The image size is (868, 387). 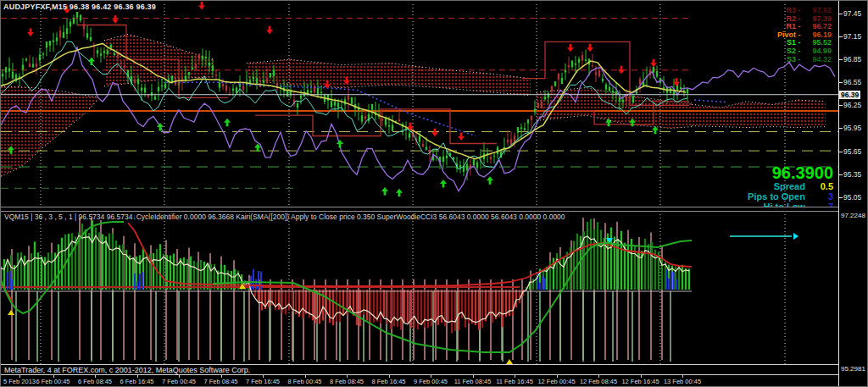 What do you see at coordinates (421, 370) in the screenshot?
I see `status-text: MetaTrader, 4 at FOREX.com, c 2001-2012,…` at bounding box center [421, 370].